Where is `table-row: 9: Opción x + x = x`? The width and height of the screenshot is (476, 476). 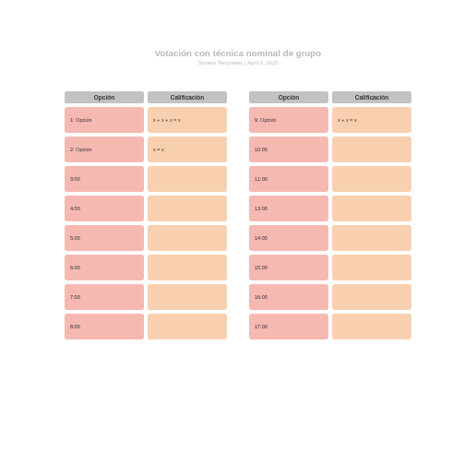
table-row: 9: Opción x + x = x is located at coordinates (330, 120).